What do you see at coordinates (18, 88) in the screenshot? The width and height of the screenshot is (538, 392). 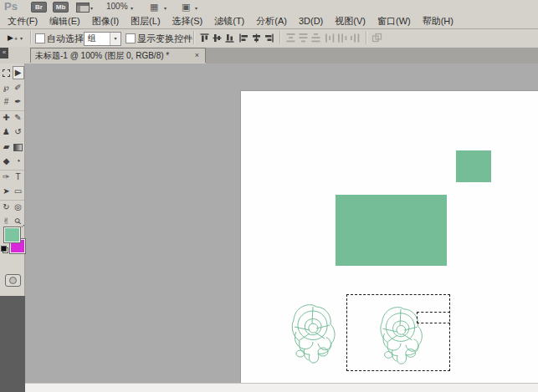 I see `quick-selection-tool: ✐` at bounding box center [18, 88].